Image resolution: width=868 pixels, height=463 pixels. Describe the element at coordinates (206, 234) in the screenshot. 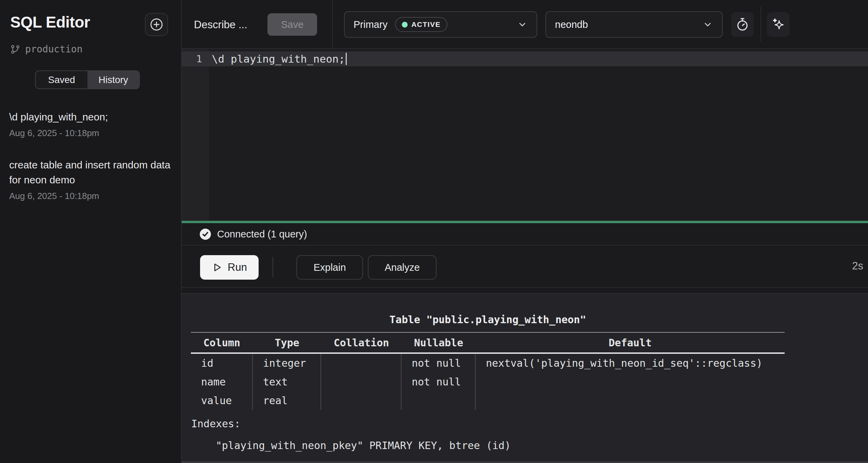

I see `check-circle-icon` at that location.